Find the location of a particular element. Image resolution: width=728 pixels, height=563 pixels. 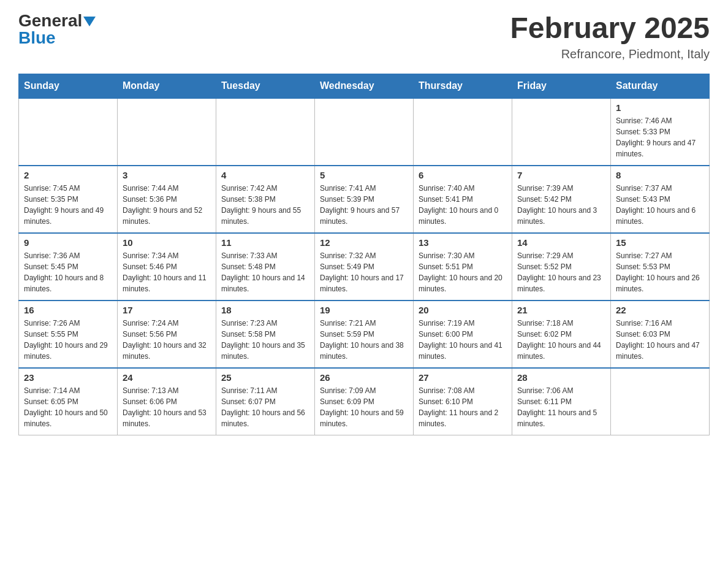

day-info: Sunrise: 7:40 AM Sunset: 5:41 PM Dayligh… is located at coordinates (463, 205).